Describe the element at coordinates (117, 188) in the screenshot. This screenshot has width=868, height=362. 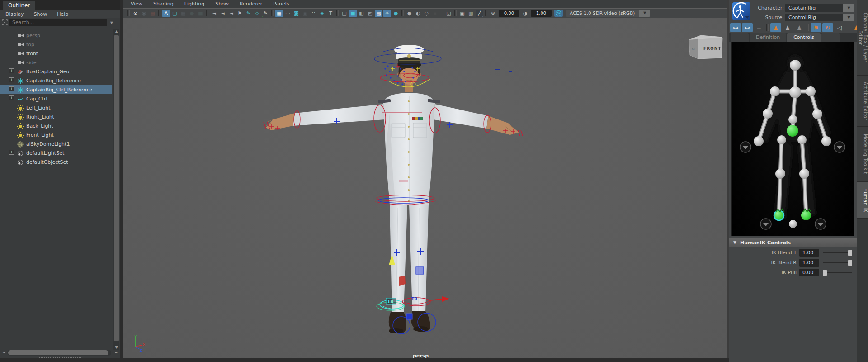
I see `outliner-vscroll-thumb` at that location.